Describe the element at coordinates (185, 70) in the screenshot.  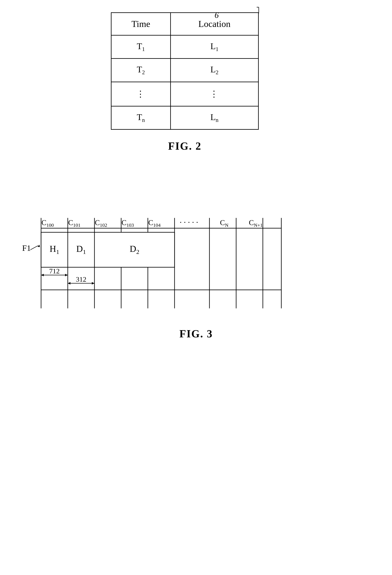
I see `table-row: T2 L2` at that location.